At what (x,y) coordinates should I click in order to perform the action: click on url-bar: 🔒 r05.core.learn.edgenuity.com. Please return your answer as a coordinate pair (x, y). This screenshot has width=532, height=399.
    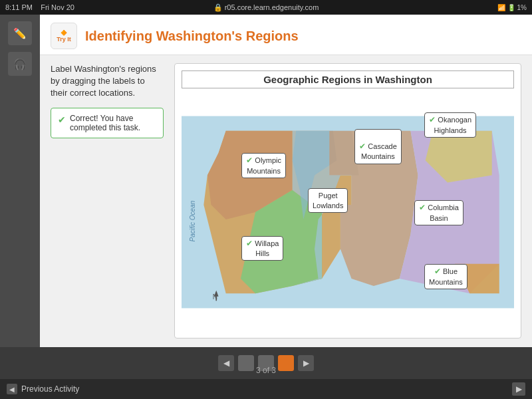
    Looking at the image, I should click on (266, 8).